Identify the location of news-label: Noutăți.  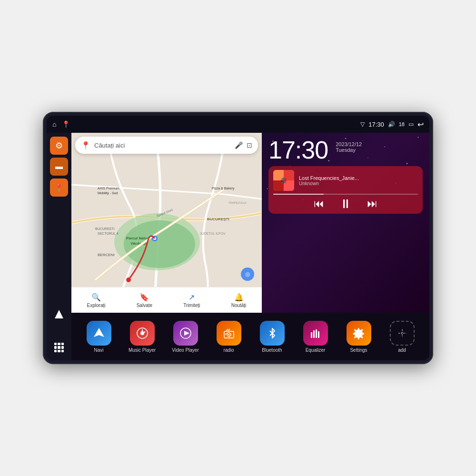
(239, 306).